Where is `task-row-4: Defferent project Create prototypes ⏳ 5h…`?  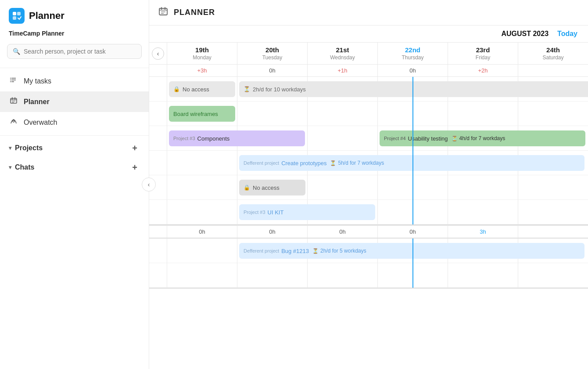 task-row-4: Defferent project Create prototypes ⏳ 5h… is located at coordinates (369, 163).